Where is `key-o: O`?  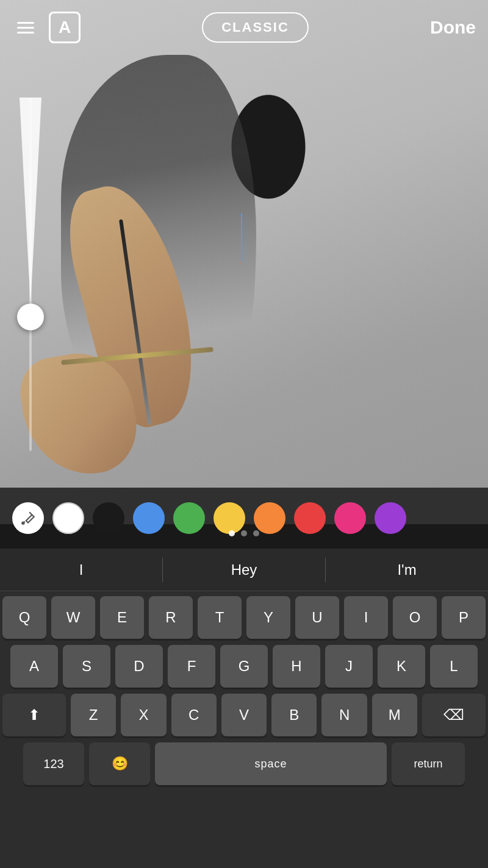
key-o: O is located at coordinates (415, 617).